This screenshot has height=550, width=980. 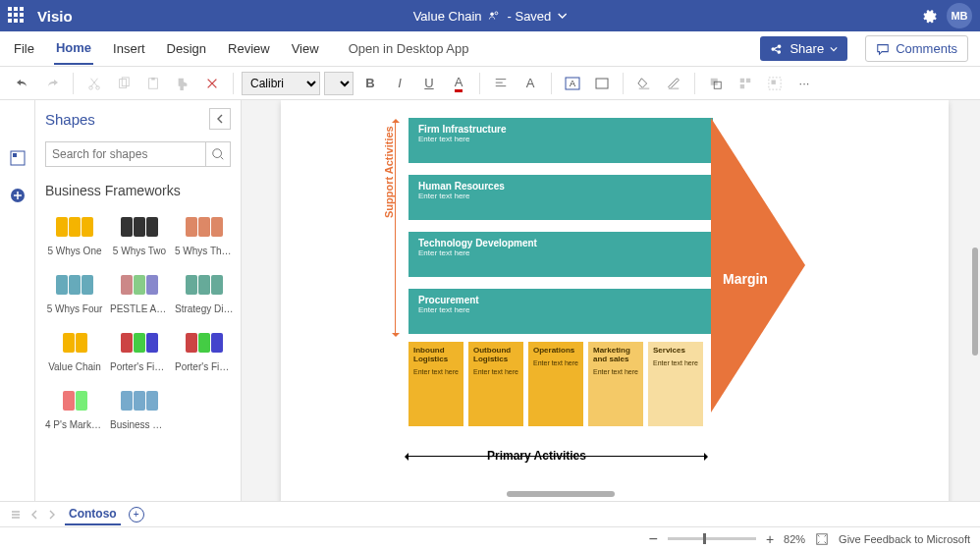 What do you see at coordinates (16, 515) in the screenshot?
I see `sheet-list-icon` at bounding box center [16, 515].